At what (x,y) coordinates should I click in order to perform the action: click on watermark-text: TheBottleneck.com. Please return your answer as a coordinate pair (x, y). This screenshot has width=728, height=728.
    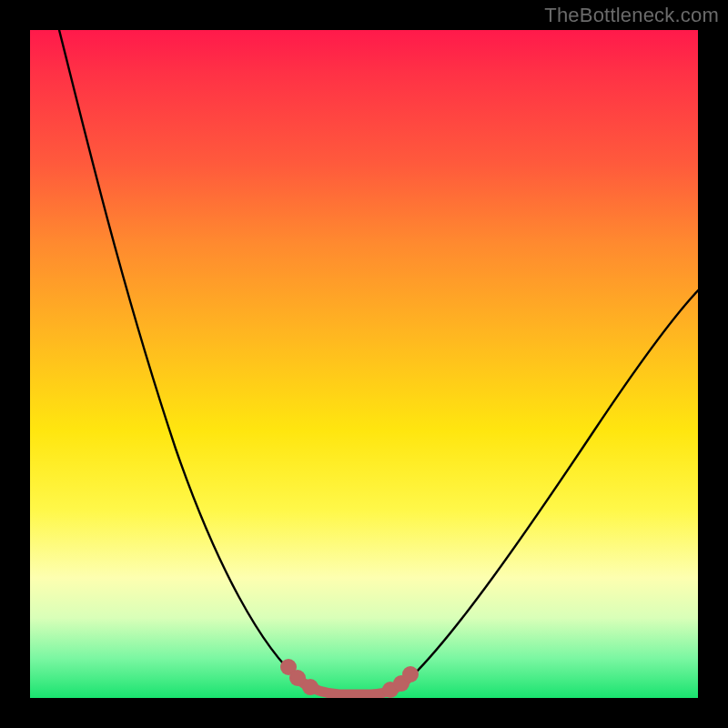
    Looking at the image, I should click on (632, 15).